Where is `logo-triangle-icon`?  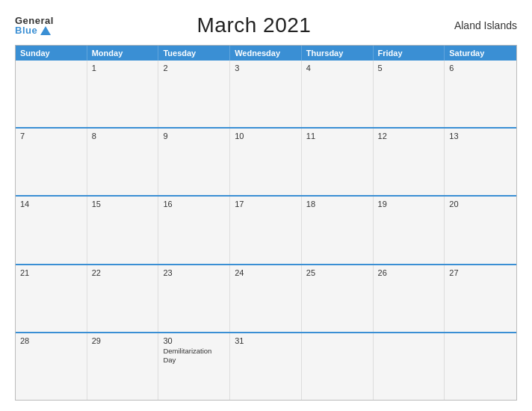
logo-triangle-icon is located at coordinates (46, 31).